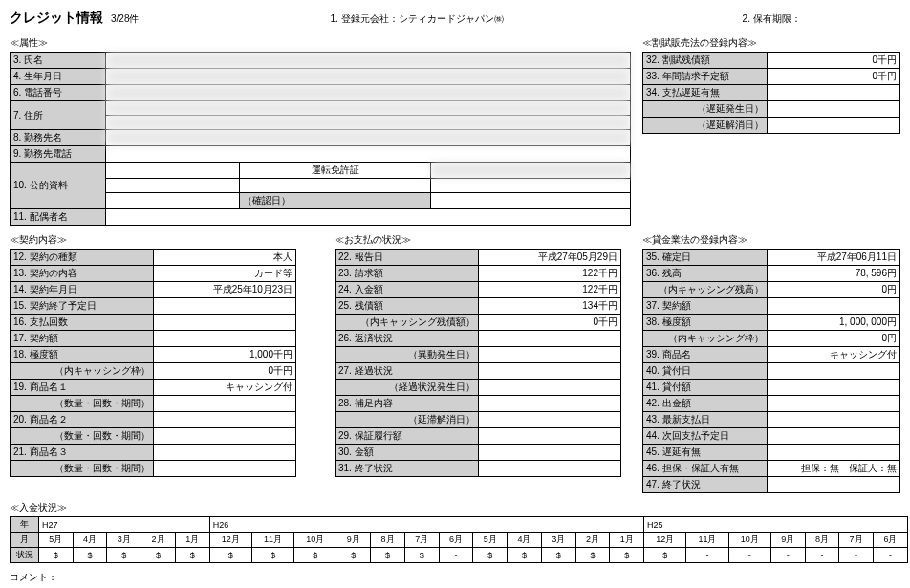 The image size is (910, 588). What do you see at coordinates (771, 43) in the screenshot?
I see `installment-section-header: ≪割賦販売法の登録内容≫` at bounding box center [771, 43].